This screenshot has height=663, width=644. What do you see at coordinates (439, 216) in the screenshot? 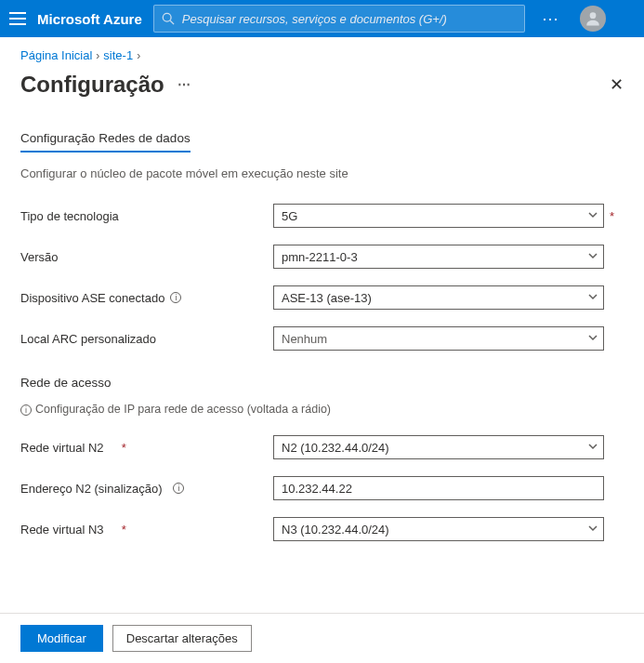
I see `tech-select: 5G` at bounding box center [439, 216].